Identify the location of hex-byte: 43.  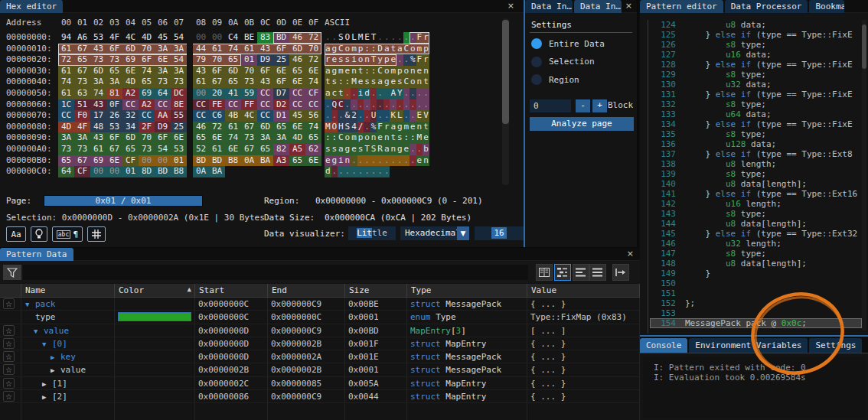
(201, 72).